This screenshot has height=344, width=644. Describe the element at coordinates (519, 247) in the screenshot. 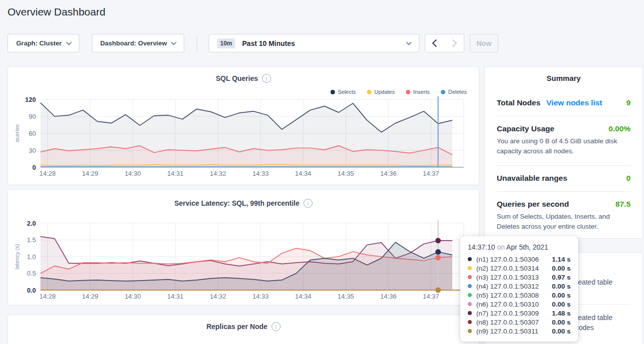

I see `tooltip-header: 14:37:10 on Apr 5th, 2021` at that location.